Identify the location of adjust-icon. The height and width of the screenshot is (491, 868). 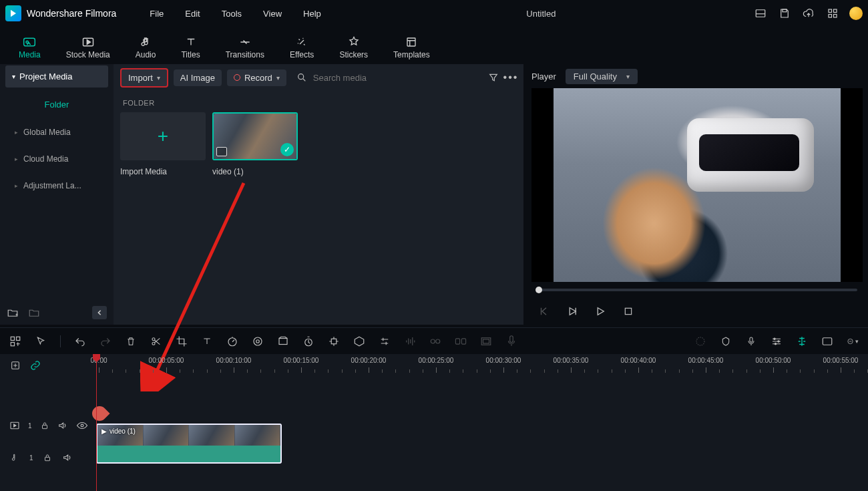
(385, 341).